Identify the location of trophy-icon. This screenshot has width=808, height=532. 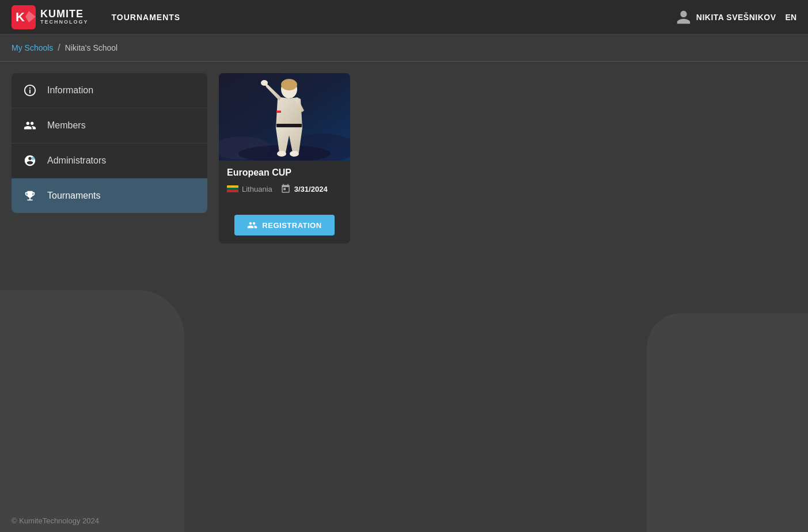
(30, 196).